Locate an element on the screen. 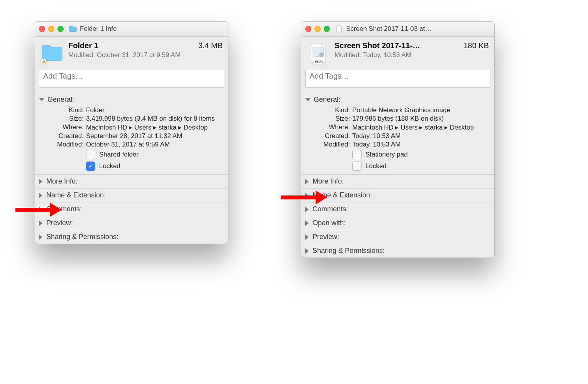 The width and height of the screenshot is (588, 384). check-icon: ✓ is located at coordinates (91, 166).